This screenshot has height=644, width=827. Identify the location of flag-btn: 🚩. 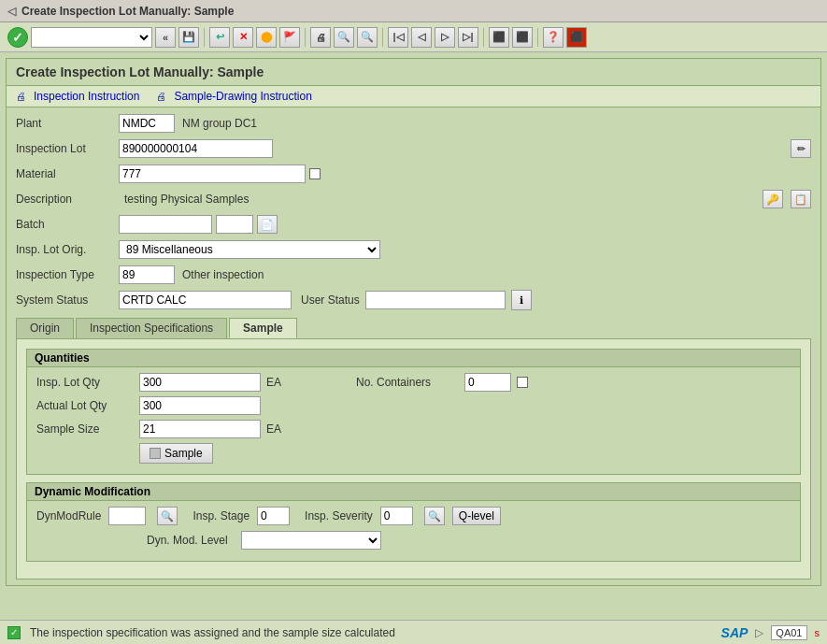
(290, 37).